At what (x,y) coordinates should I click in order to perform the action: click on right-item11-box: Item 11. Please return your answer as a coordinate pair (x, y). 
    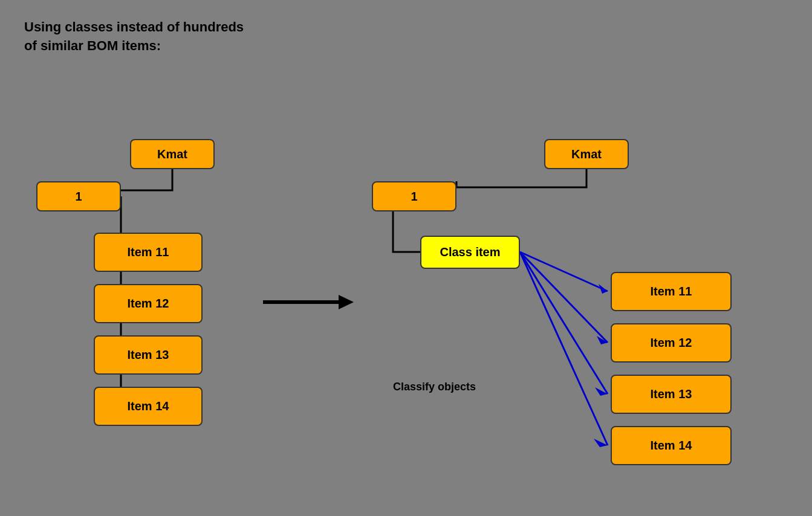
    Looking at the image, I should click on (671, 291).